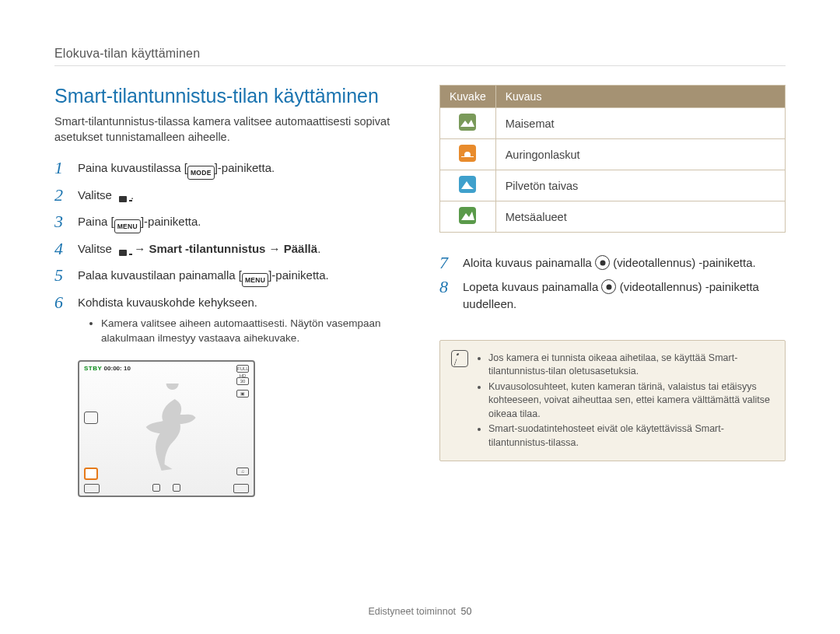  What do you see at coordinates (61, 249) in the screenshot?
I see `step-number: 4` at bounding box center [61, 249].